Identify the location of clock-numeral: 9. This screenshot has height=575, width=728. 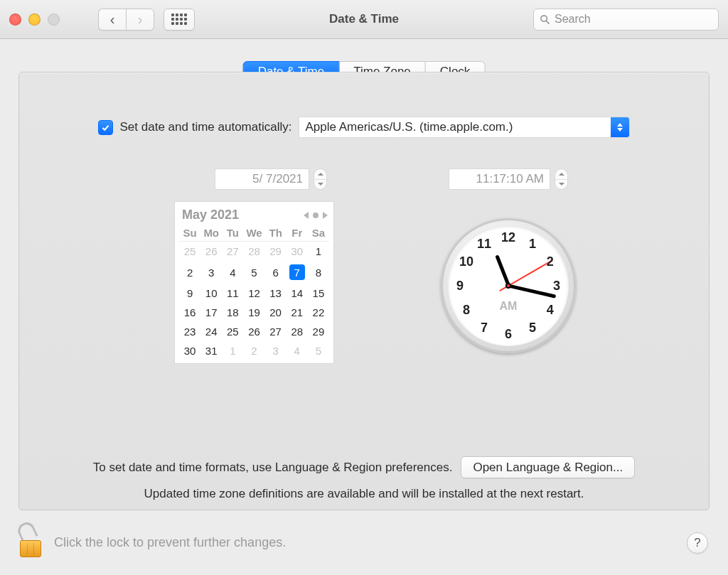
(460, 286).